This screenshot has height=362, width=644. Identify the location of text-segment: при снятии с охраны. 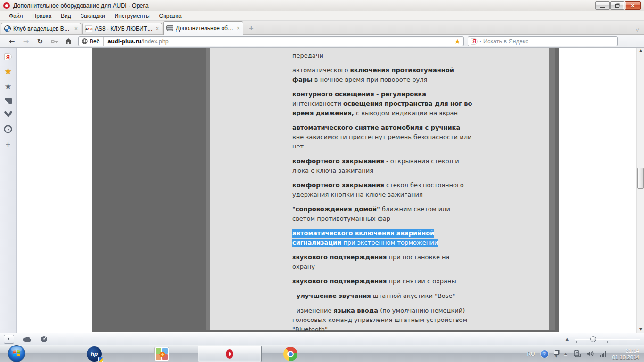
(421, 281).